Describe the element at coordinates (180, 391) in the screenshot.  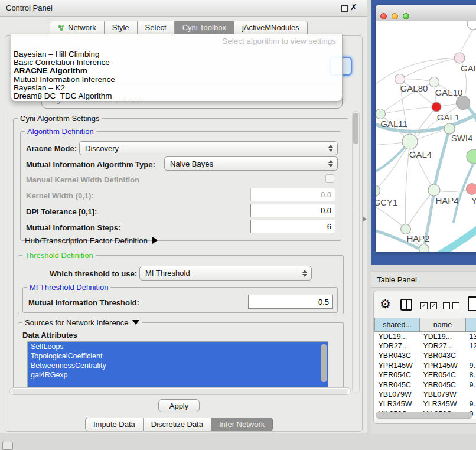
I see `settings-hscrollbar` at that location.